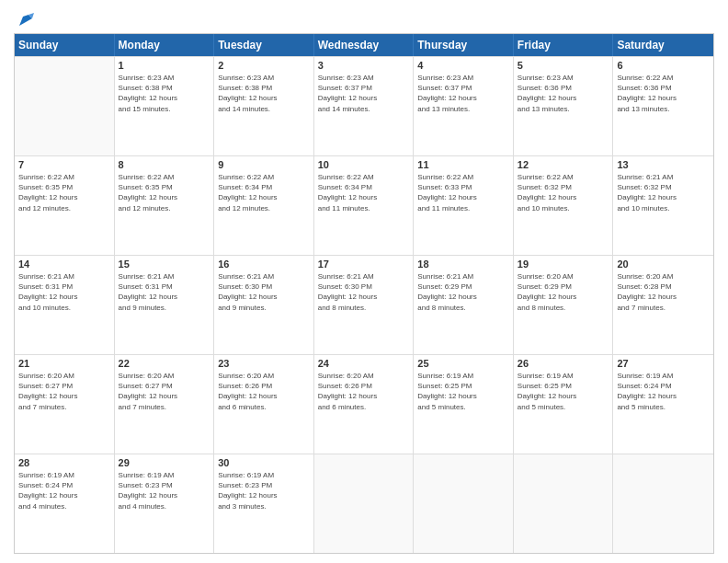 This screenshot has width=728, height=563. What do you see at coordinates (463, 206) in the screenshot?
I see `calendar-cell: 11Sunrise: 6:22 AM Sunset: 6:33 PM Dayli…` at bounding box center [463, 206].